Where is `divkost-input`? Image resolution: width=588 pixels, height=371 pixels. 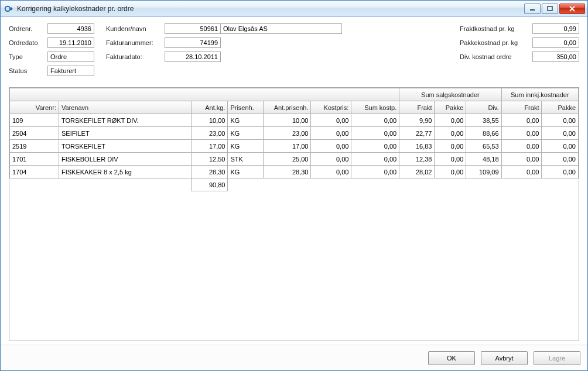 divkost-input is located at coordinates (556, 57).